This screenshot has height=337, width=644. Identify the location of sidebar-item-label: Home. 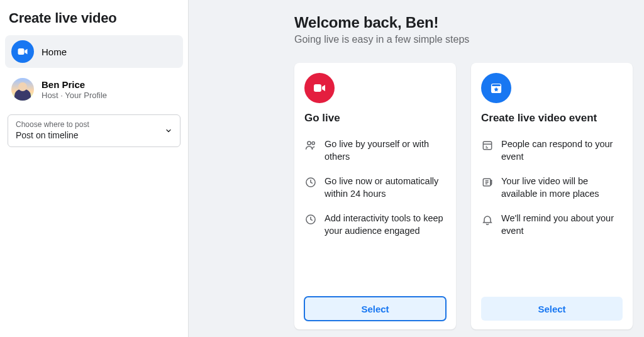
(54, 52).